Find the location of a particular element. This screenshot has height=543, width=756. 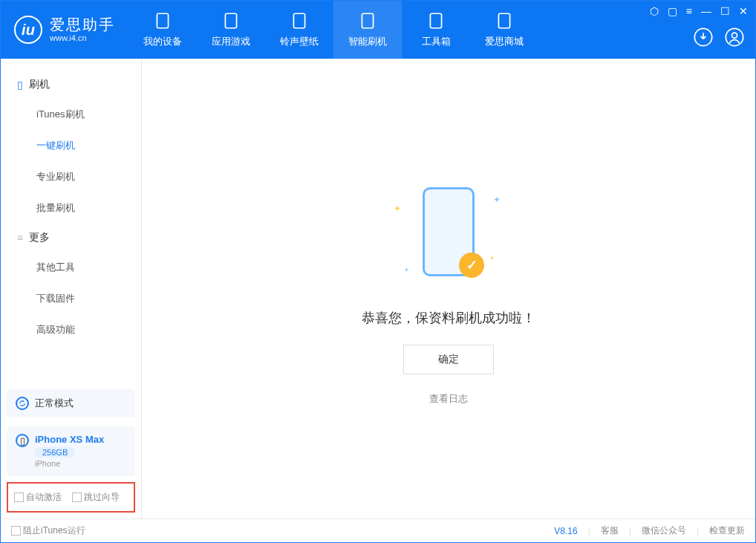

check-badge-icon: ✓ is located at coordinates (472, 265).